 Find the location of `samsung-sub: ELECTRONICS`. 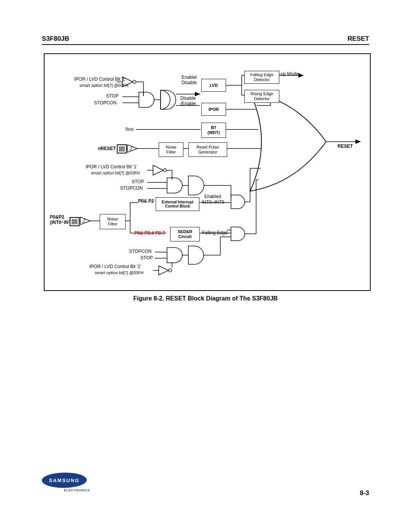

samsung-sub: ELECTRONICS is located at coordinates (77, 490).